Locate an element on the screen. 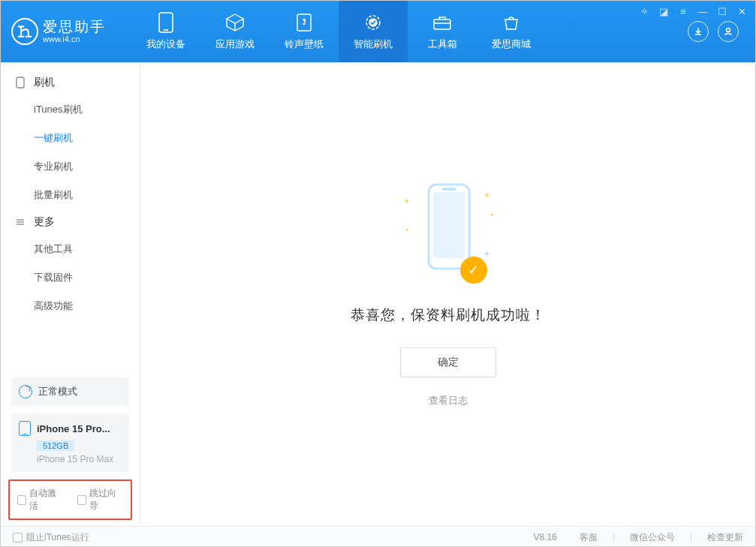 The width and height of the screenshot is (756, 547). main-nav: 我的设备 应用游戏 铃声壁纸 智能刷机 工具箱 爱思商城 is located at coordinates (339, 32).